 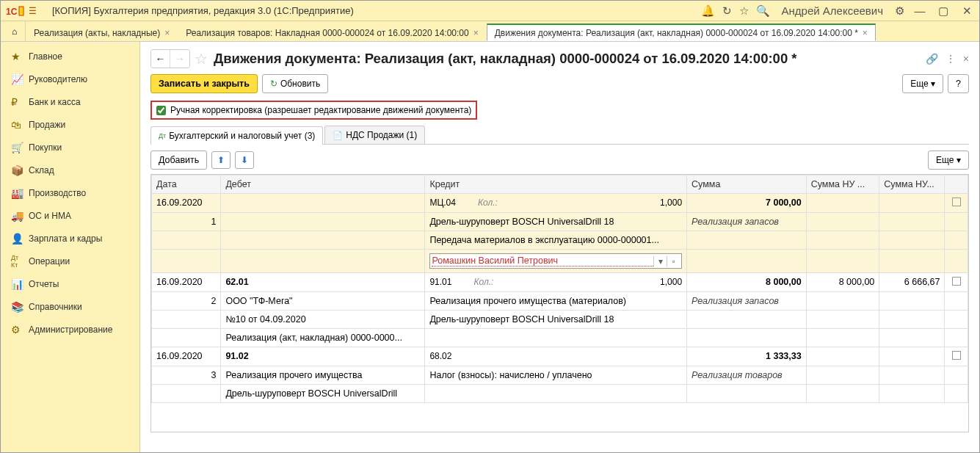 I want to click on history-icon: ↻, so click(x=727, y=11).